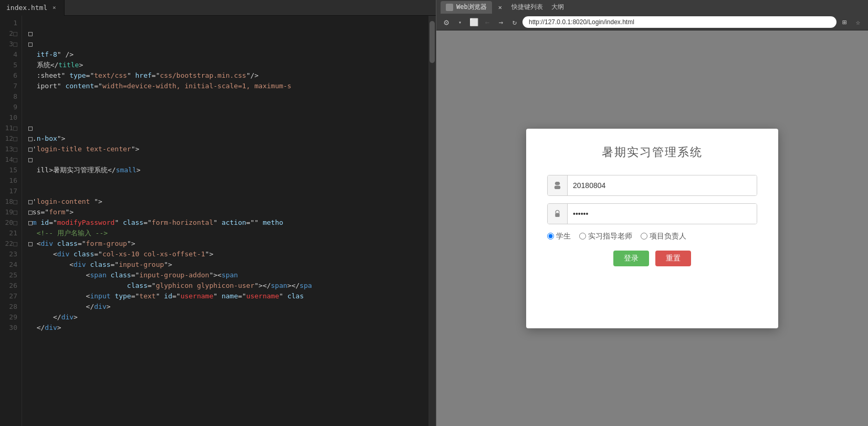  I want to click on radio-teacher: 实习指导老师, so click(606, 236).